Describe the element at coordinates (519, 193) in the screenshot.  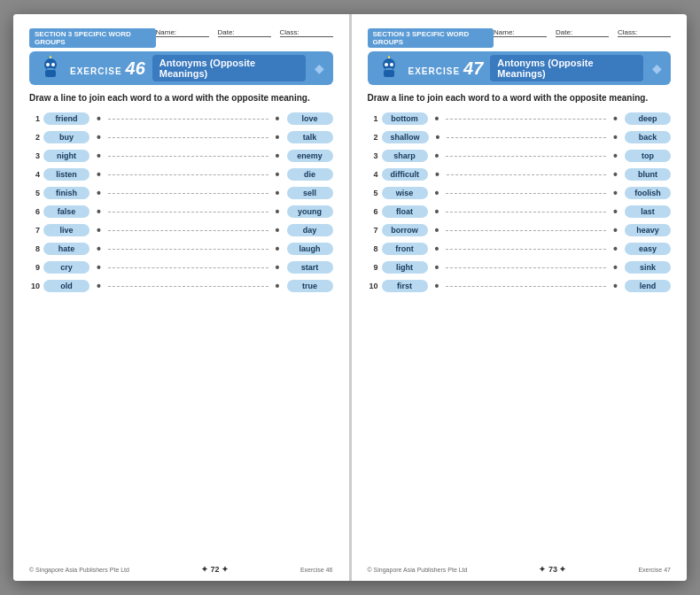
I see `table-row: 5 wise • • foolish` at that location.